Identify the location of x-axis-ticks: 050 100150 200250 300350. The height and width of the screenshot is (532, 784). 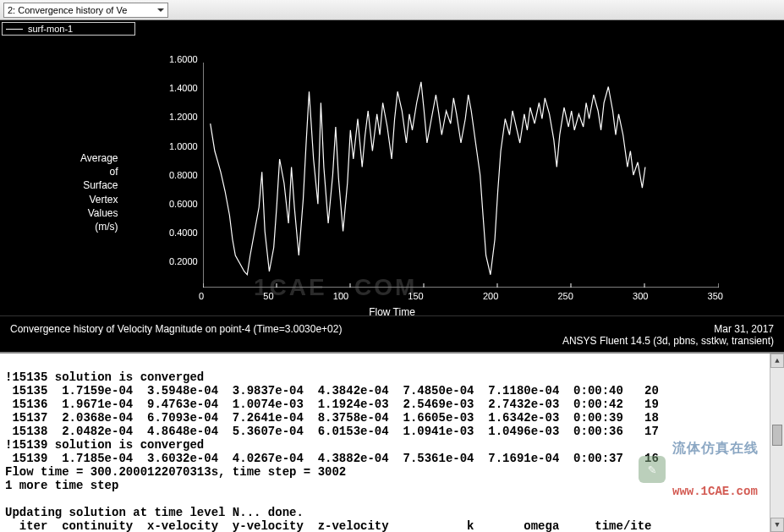
(461, 296).